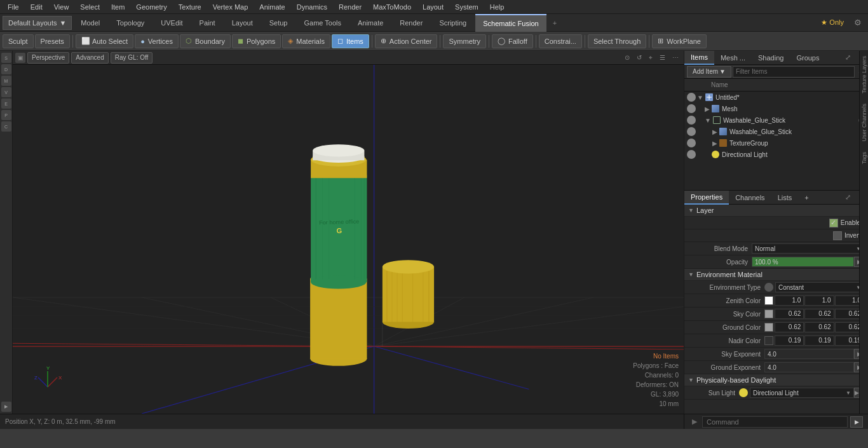  What do you see at coordinates (172, 23) in the screenshot?
I see `tab-uvedit: UVEdit` at bounding box center [172, 23].